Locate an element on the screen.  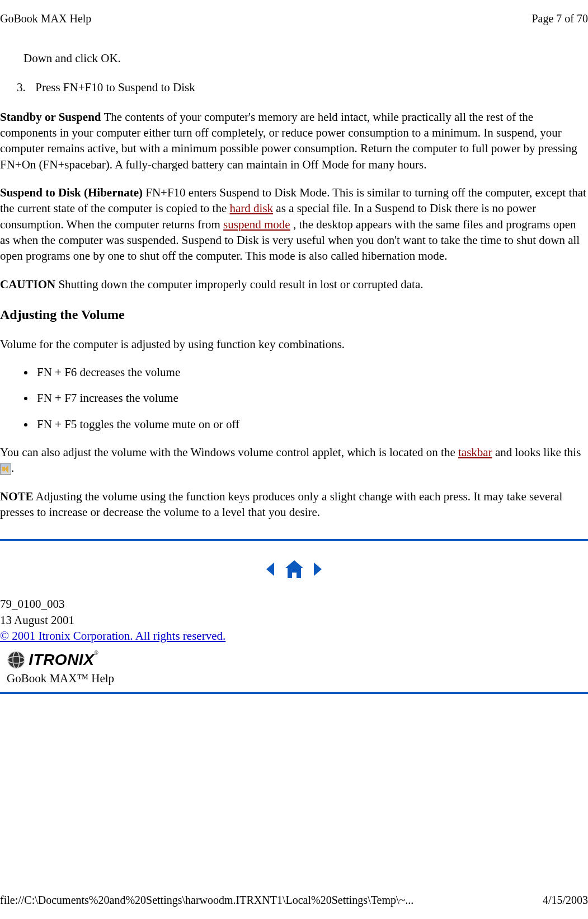
hibernate-label: Suspend to Disk (Hibernate) is located at coordinates (72, 193).